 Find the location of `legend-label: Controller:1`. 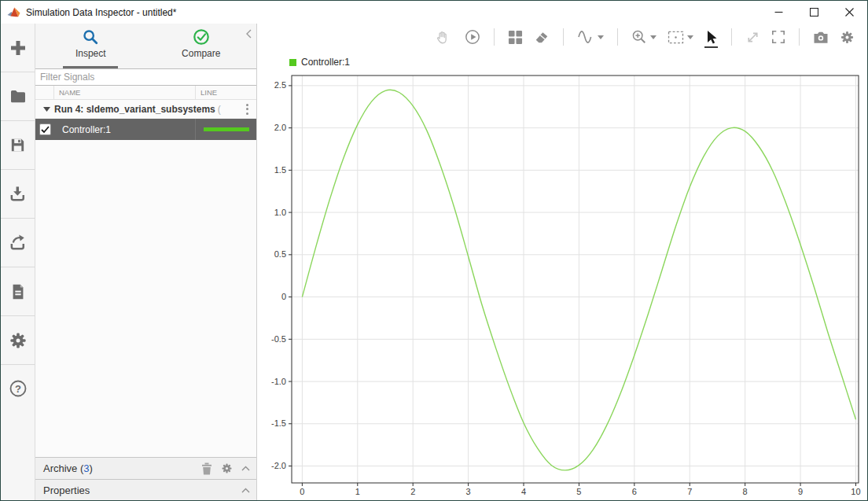

legend-label: Controller:1 is located at coordinates (326, 62).